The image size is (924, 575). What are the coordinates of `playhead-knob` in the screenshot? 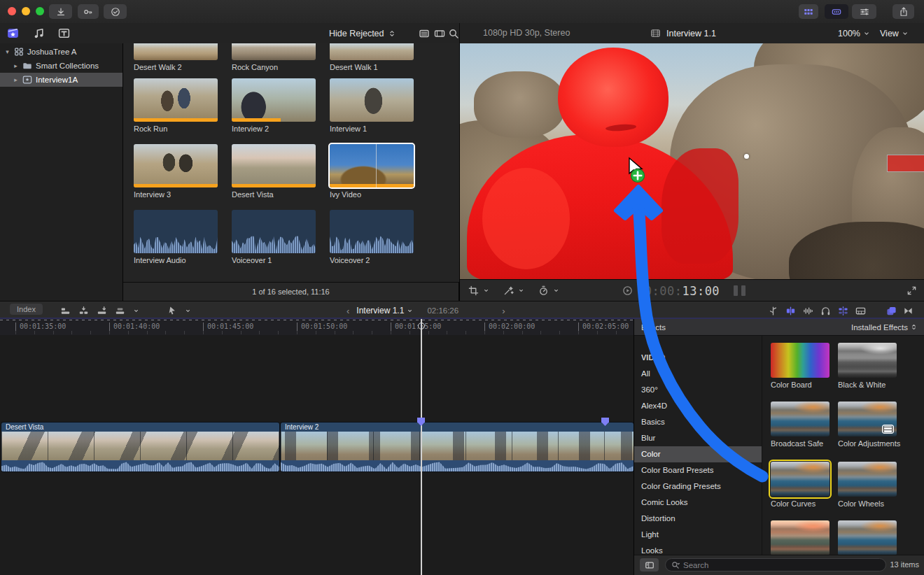 It's located at (421, 326).